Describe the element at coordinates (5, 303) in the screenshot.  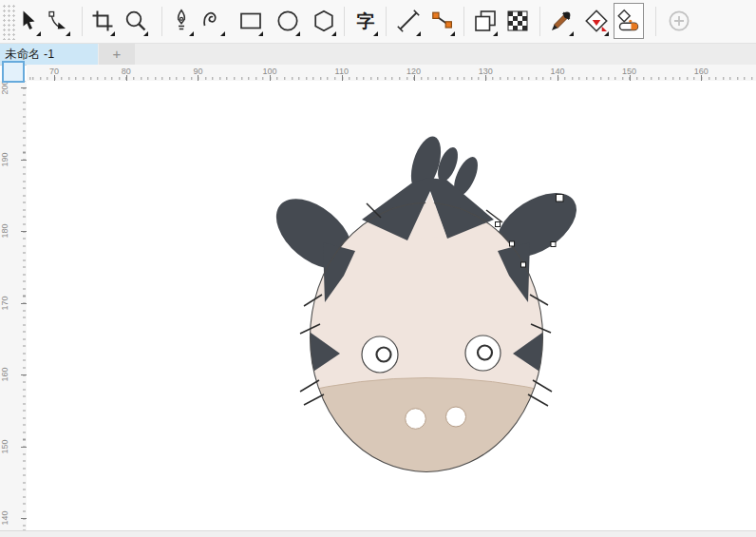
I see `ruler-label: 170` at that location.